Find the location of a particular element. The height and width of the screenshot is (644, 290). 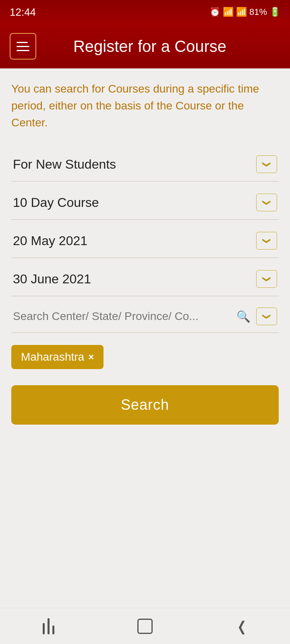

status-icons: ⏰ 📶 📶 81% 🔋 is located at coordinates (245, 12).